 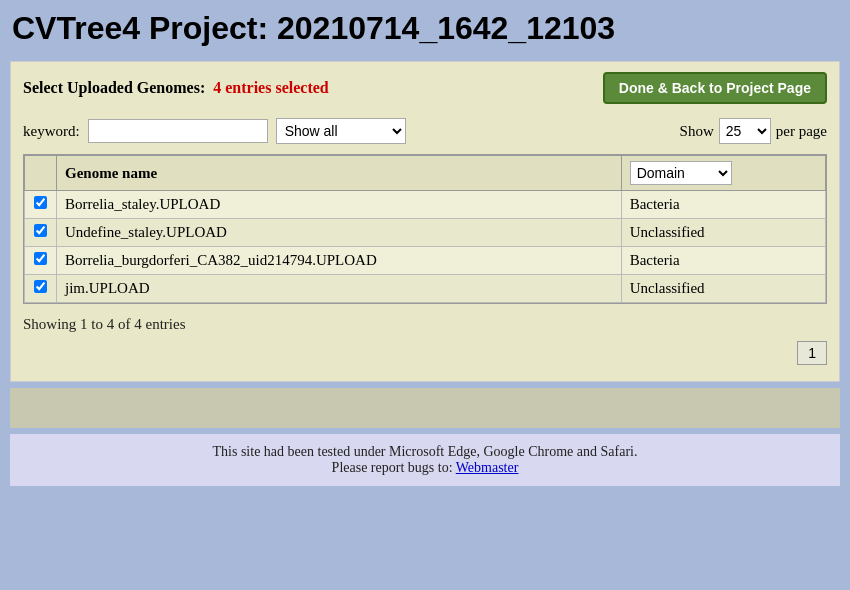 What do you see at coordinates (426, 205) in the screenshot?
I see `table-row: Borrelia_staley.UPLOADBacteria` at bounding box center [426, 205].